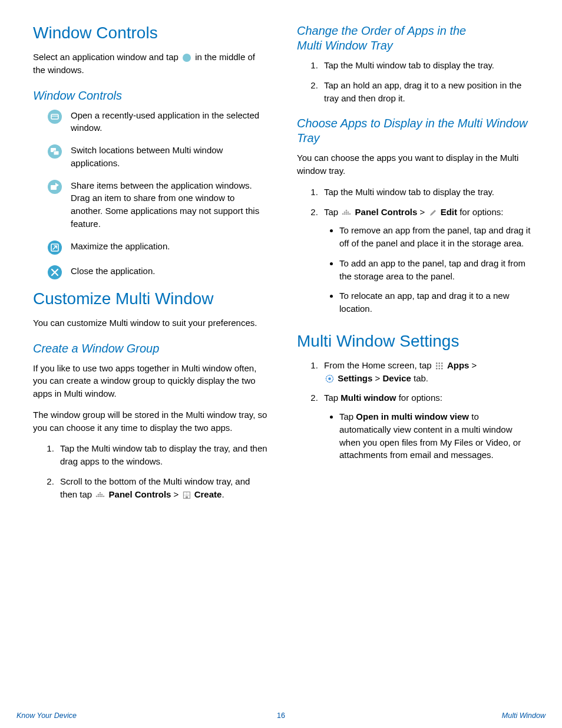 Image resolution: width=562 pixels, height=728 pixels. Describe the element at coordinates (55, 151) in the screenshot. I see `switch-windows-icon` at that location.